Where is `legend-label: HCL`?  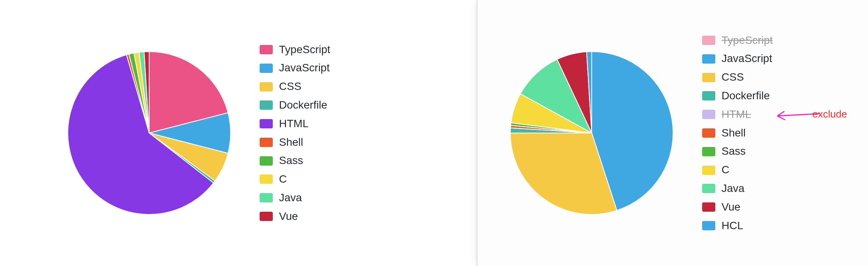
legend-label: HCL is located at coordinates (732, 226).